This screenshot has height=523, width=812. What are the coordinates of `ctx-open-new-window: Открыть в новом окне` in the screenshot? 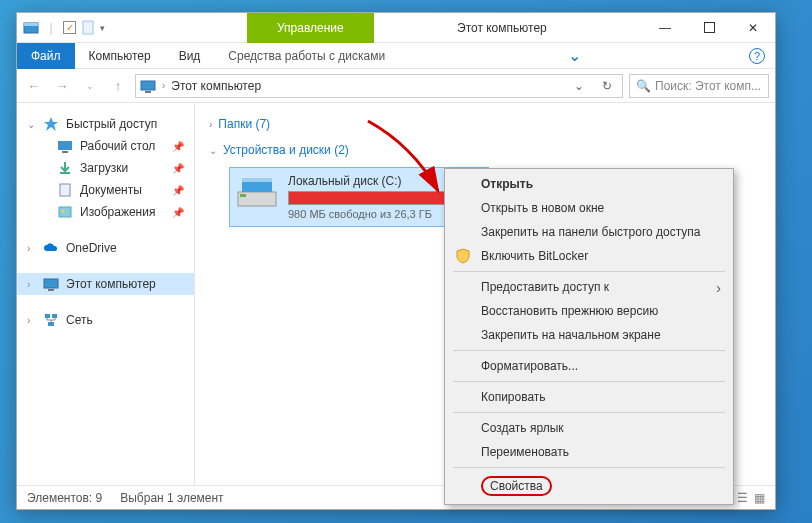 It's located at (589, 208).